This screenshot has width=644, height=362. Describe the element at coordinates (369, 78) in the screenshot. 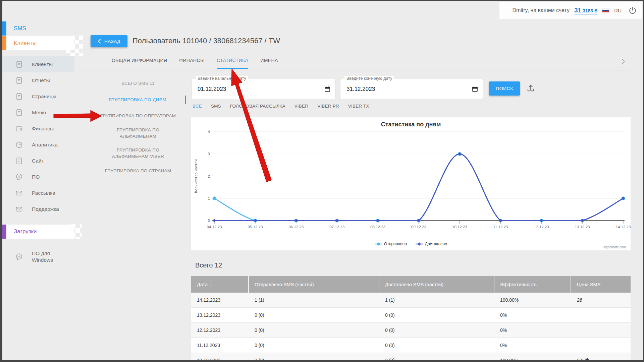

I see `end-date-label: Введите конечную дату` at that location.